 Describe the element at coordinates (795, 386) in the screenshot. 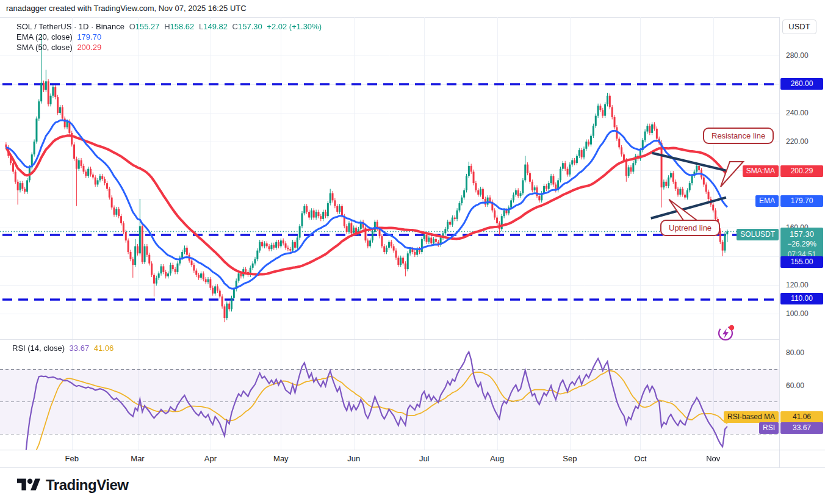

I see `axis-label: 60.00` at that location.